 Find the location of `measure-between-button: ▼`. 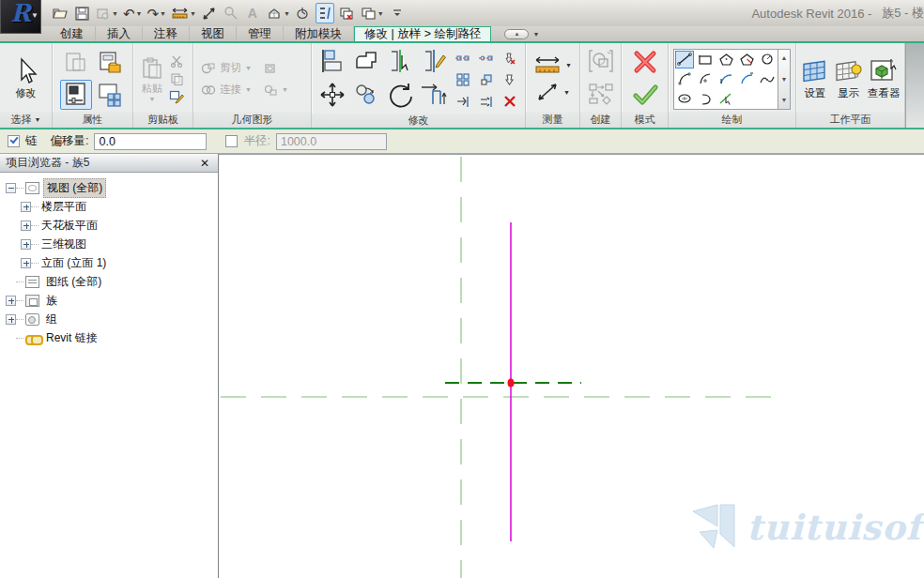

measure-between-button: ▼ is located at coordinates (552, 65).